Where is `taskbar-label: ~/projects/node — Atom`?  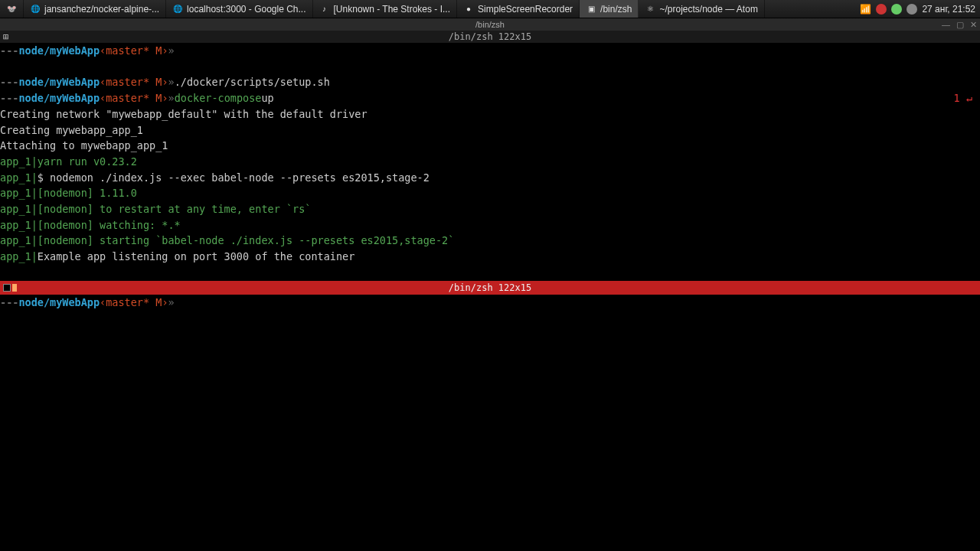
taskbar-label: ~/projects/node — Atom is located at coordinates (708, 9).